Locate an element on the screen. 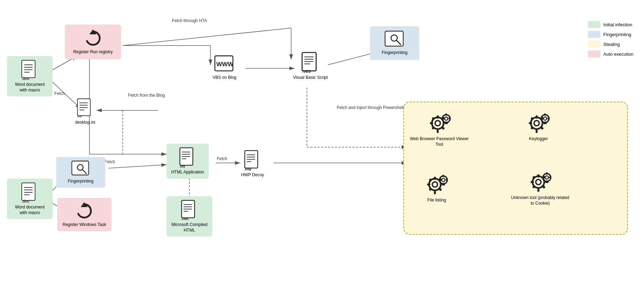  legend-label-autoexec: Auto execution is located at coordinates (618, 54).